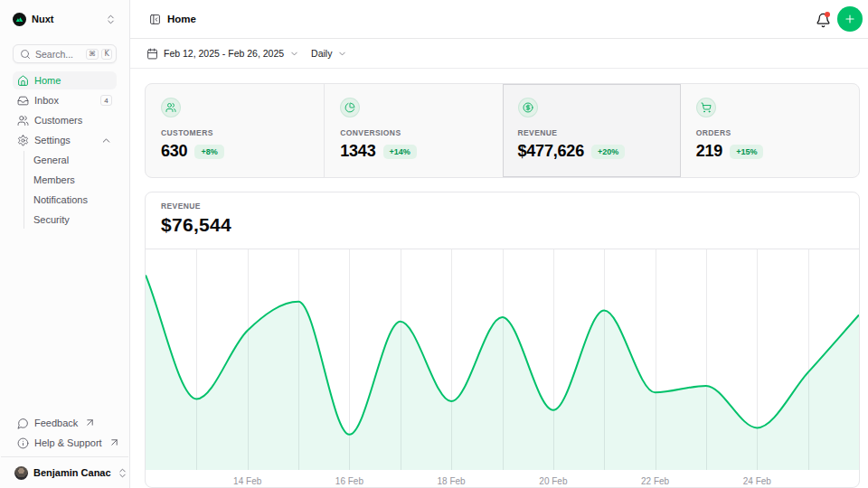  I want to click on search-button: Search... ⌘ K, so click(65, 54).